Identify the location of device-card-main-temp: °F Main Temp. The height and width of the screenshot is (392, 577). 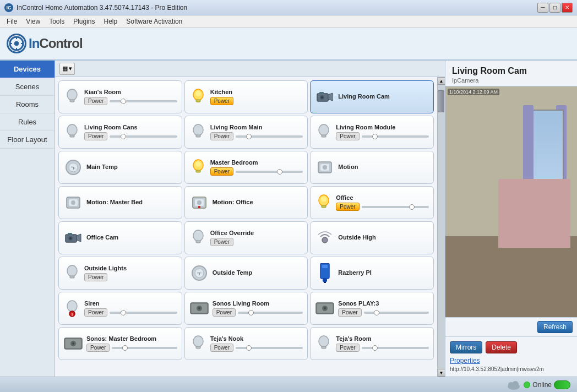
(120, 167).